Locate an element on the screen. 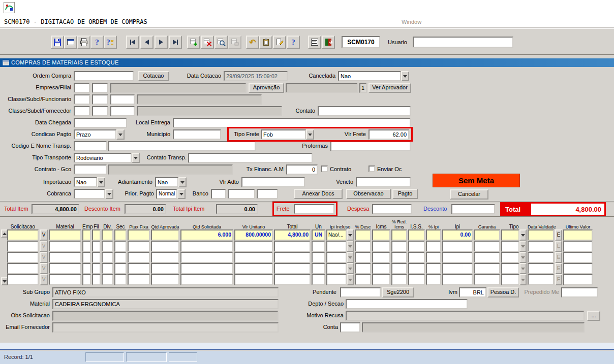  enter-query-button is located at coordinates (221, 42).